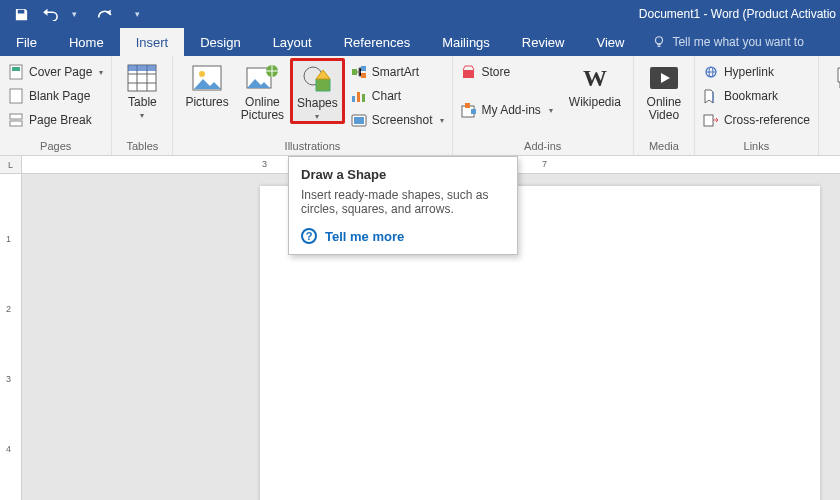 This screenshot has height=500, width=840. Describe the element at coordinates (403, 236) in the screenshot. I see `tooltip-tell-me-more: ? Tell me more` at that location.